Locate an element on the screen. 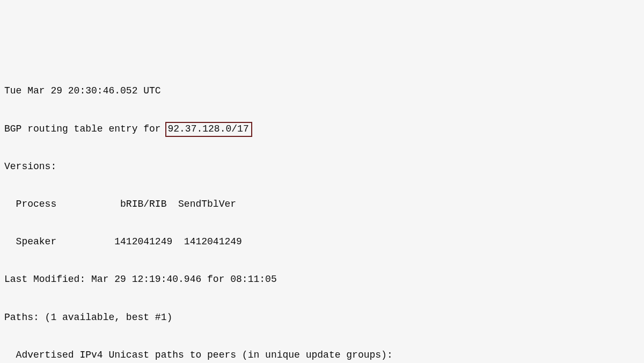  advertised-line-1: Advertised IPv4 Unicast paths to peers (… is located at coordinates (324, 354).